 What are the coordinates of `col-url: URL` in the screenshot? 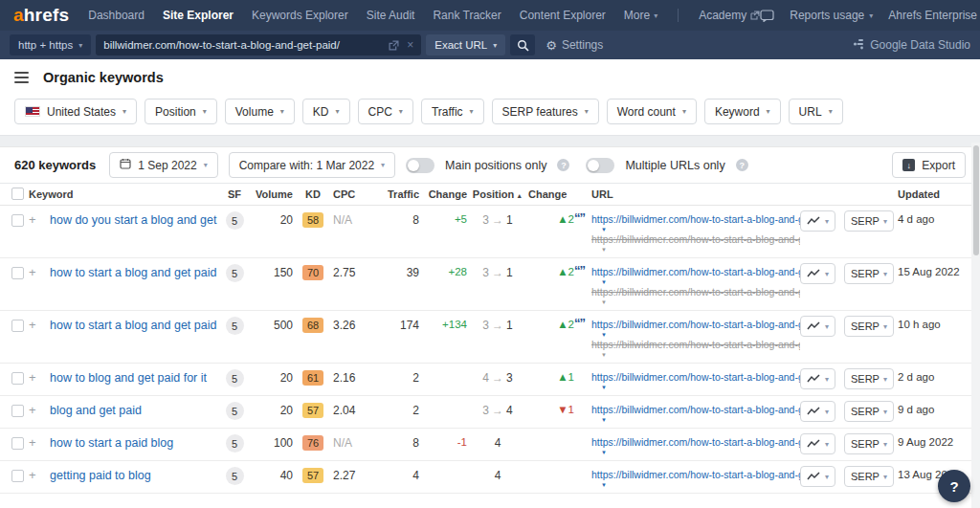 It's located at (687, 194).